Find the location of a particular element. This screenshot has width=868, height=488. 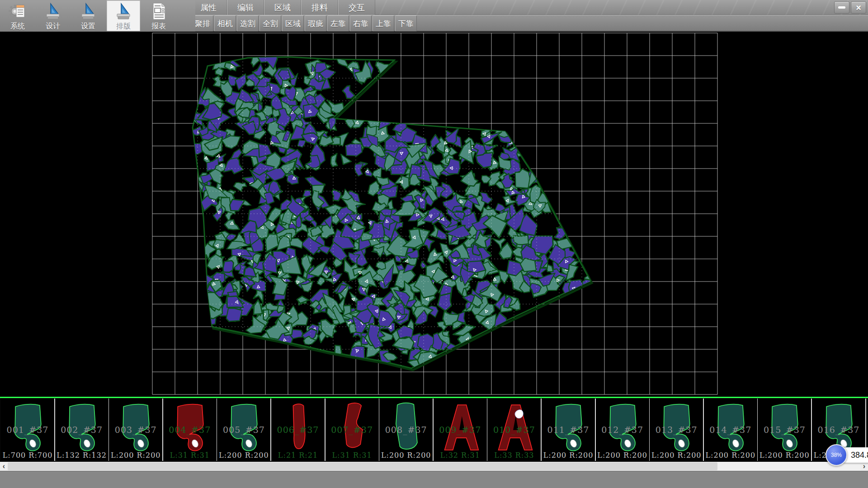

piece-id-label: 004_#37 is located at coordinates (190, 430).